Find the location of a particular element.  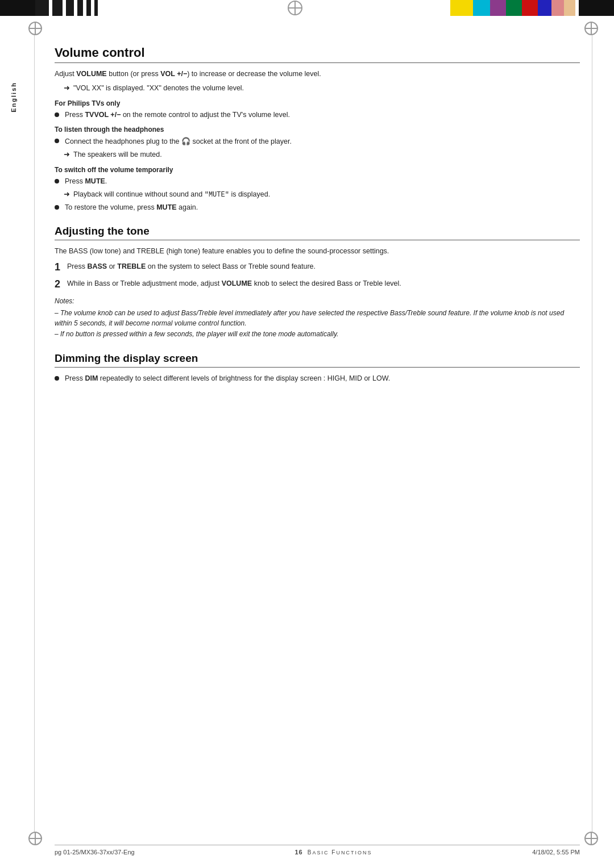

notes-label: Notes: is located at coordinates (317, 301).